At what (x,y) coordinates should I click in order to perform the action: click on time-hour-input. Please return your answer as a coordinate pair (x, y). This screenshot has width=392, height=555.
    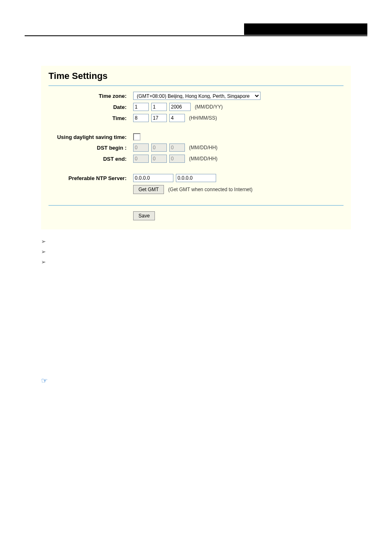
    Looking at the image, I should click on (141, 118).